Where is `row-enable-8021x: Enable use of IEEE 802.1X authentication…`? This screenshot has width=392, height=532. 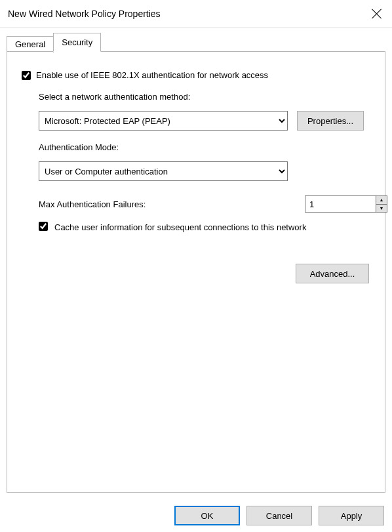 row-enable-8021x: Enable use of IEEE 802.1X authentication… is located at coordinates (196, 75).